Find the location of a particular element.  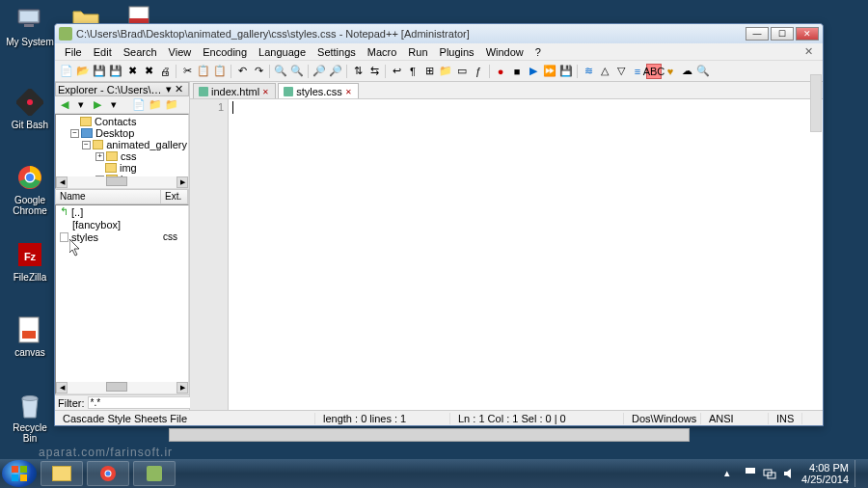

play-multiple-icon: ⏩ is located at coordinates (550, 71).